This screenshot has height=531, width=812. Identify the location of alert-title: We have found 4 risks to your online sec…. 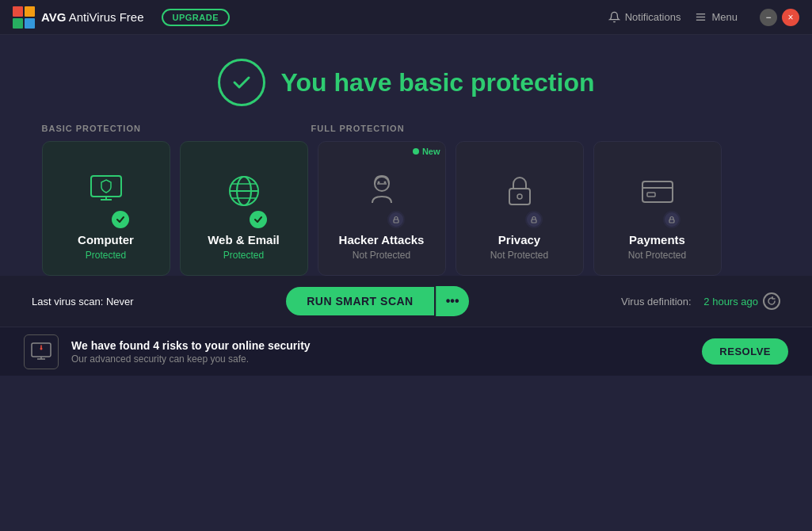
(387, 346).